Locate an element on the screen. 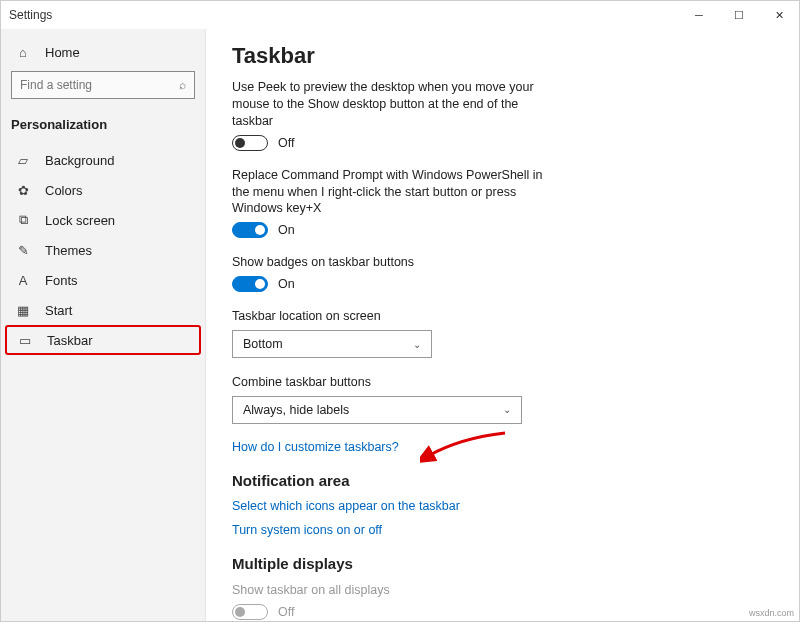 This screenshot has height=622, width=800. show-all-label: Show taskbar on all displays is located at coordinates (392, 590).